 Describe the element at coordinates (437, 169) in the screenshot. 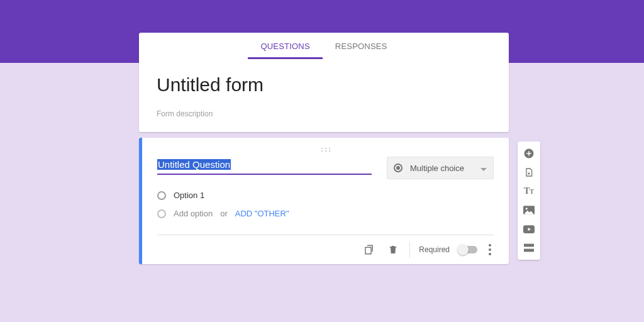

I see `question-type-label: Multiple choice` at that location.